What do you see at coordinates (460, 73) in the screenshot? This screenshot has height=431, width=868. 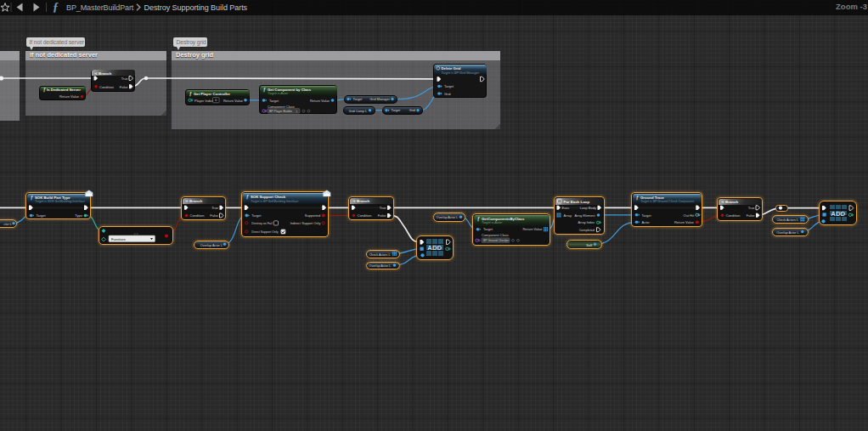 I see `svg-text: Target is BP Grid Manager` at bounding box center [460, 73].